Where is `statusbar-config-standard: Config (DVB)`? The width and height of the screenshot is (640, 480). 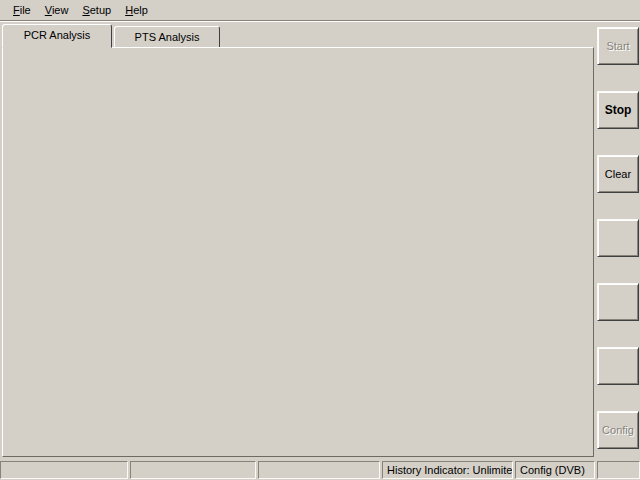 statusbar-config-standard: Config (DVB) is located at coordinates (555, 470).